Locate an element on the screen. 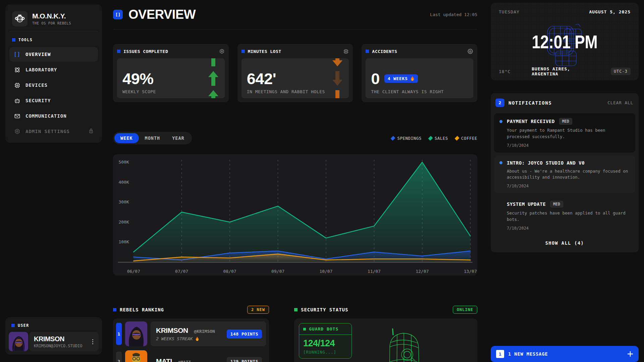 Image resolution: width=644 pixels, height=362 pixels. sidebar-item-label: OVERVIEW is located at coordinates (38, 54).